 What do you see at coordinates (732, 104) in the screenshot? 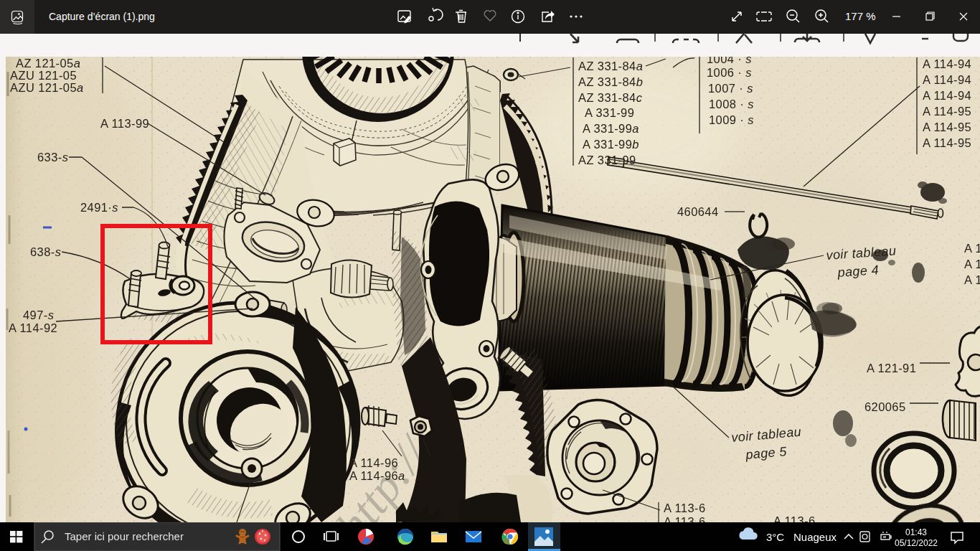
I see `svg-text: 1008 · s` at bounding box center [732, 104].